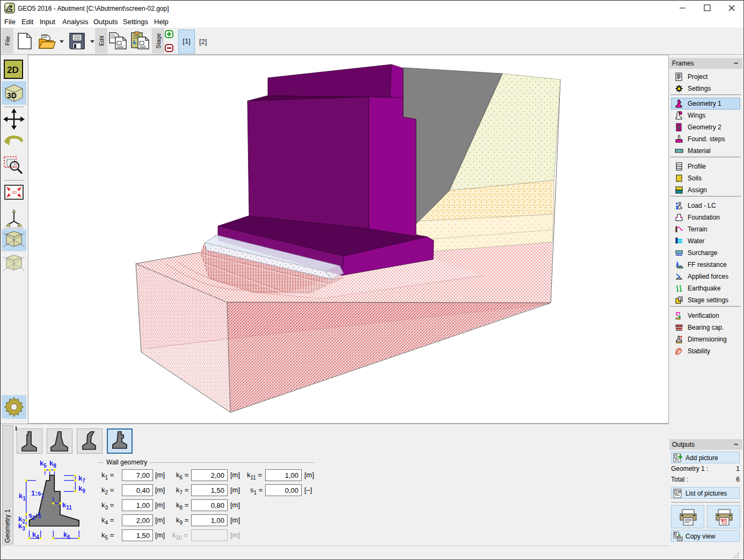 The height and width of the screenshot is (560, 744). Describe the element at coordinates (53, 464) in the screenshot. I see `svg-text: k8` at that location.